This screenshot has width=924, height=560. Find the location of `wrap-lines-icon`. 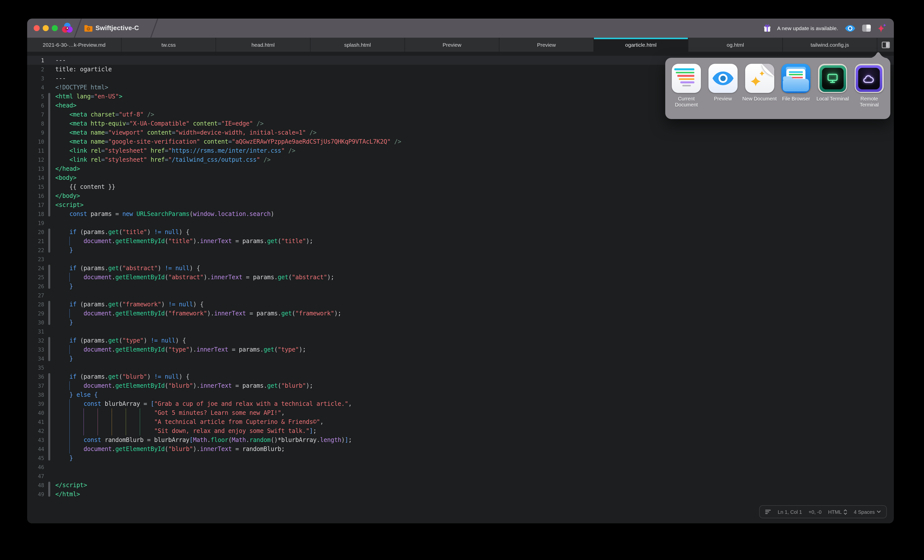

wrap-lines-icon is located at coordinates (768, 512).